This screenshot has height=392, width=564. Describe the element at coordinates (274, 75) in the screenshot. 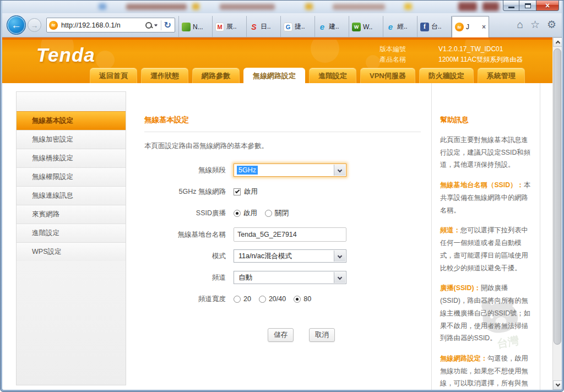

I see `nav-tab-wireless: 無線網路設定` at that location.